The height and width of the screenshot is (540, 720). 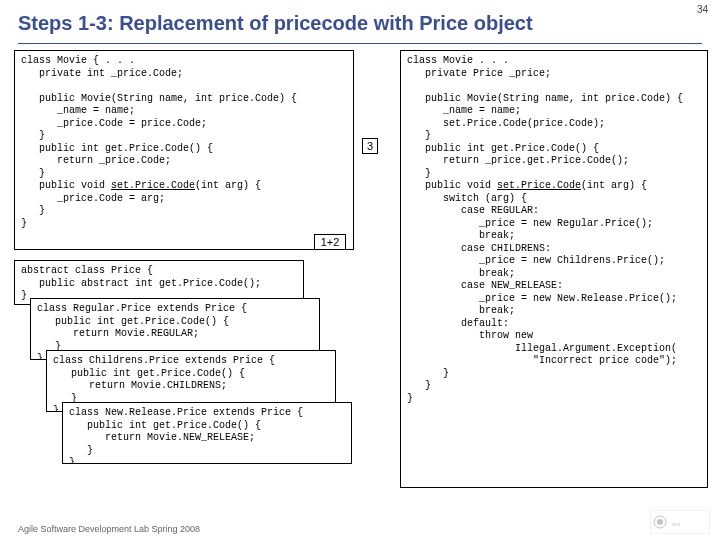 I want to click on slide-title: Steps 1-3: Replacement of pricecode with…, so click(x=360, y=22).